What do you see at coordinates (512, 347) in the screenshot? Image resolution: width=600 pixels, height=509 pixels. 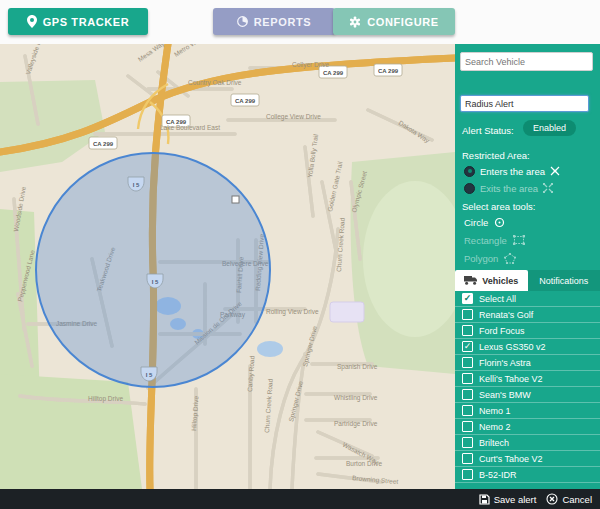 I see `vehicle-name: Lexus GS350 v2` at bounding box center [512, 347].